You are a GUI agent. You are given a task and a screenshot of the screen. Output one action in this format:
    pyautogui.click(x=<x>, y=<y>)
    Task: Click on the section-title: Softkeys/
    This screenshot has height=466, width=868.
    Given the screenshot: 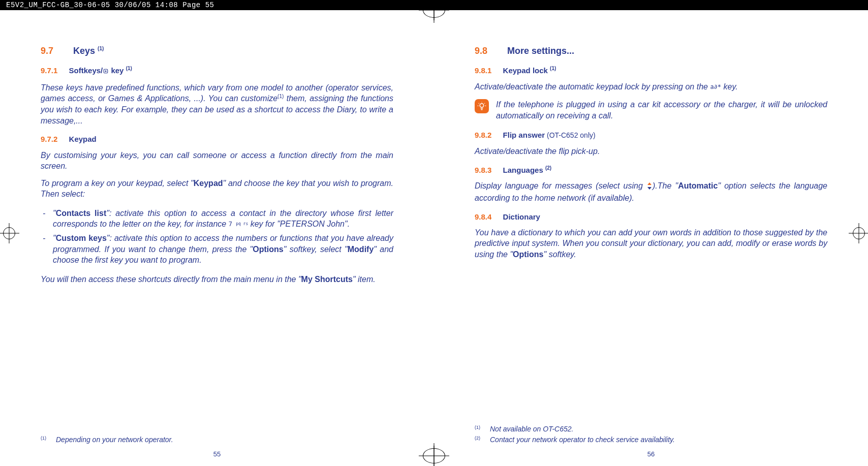 What is the action you would take?
    pyautogui.click(x=86, y=70)
    